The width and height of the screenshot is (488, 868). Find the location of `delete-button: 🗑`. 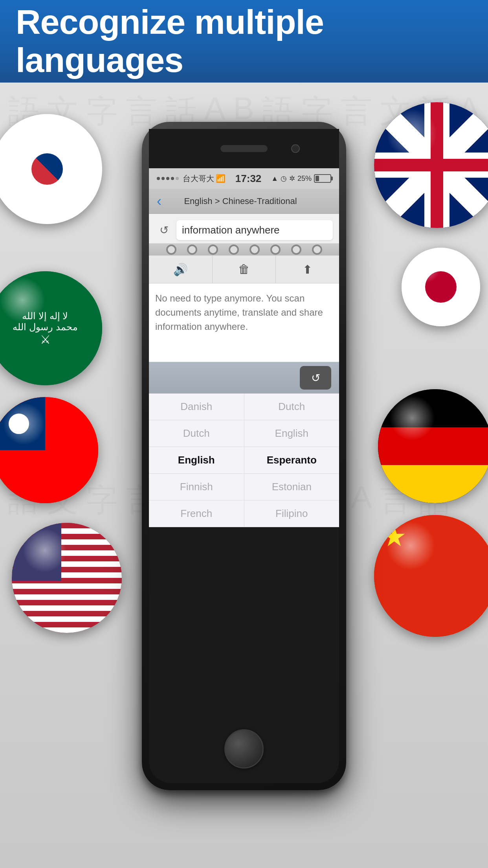

delete-button: 🗑 is located at coordinates (244, 269).